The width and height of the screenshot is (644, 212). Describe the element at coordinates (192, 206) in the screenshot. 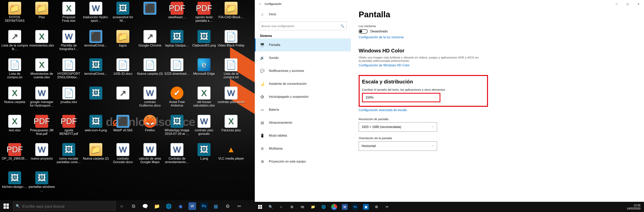

I see `taskbar-app-word: W` at that location.